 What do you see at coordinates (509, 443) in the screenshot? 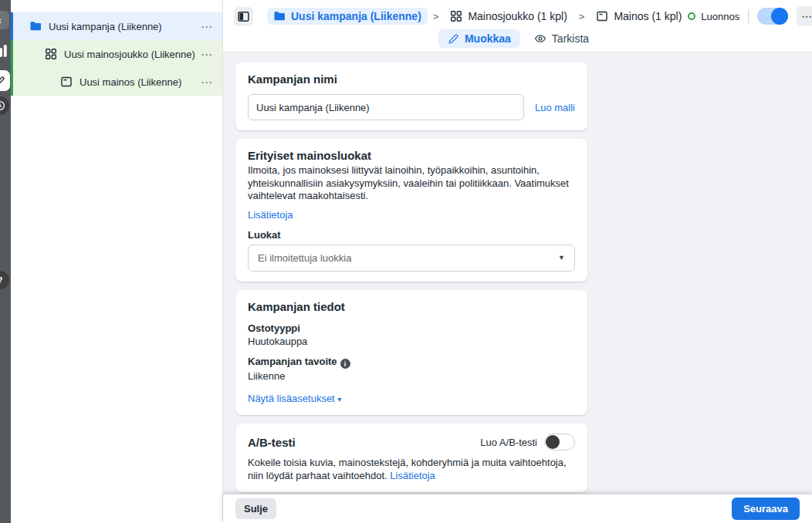
I see `ab-toggle-label: Luo A/B-testi` at bounding box center [509, 443].